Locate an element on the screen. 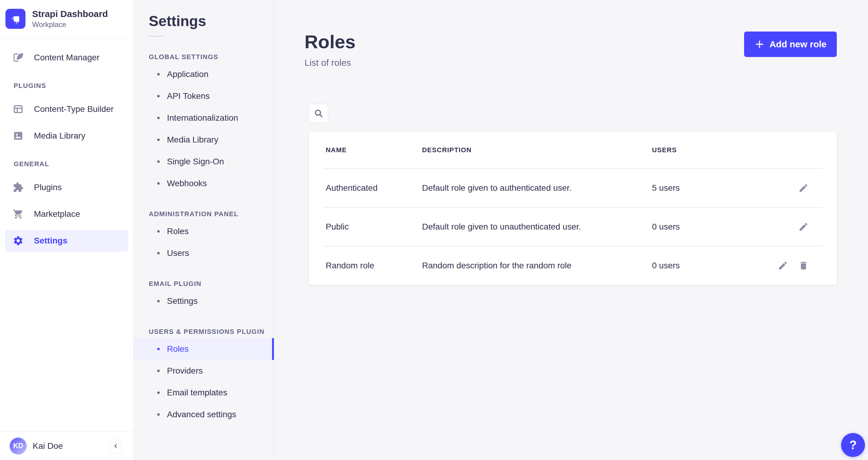 This screenshot has width=868, height=460. subnav-item-admin-roles: Roles is located at coordinates (204, 231).